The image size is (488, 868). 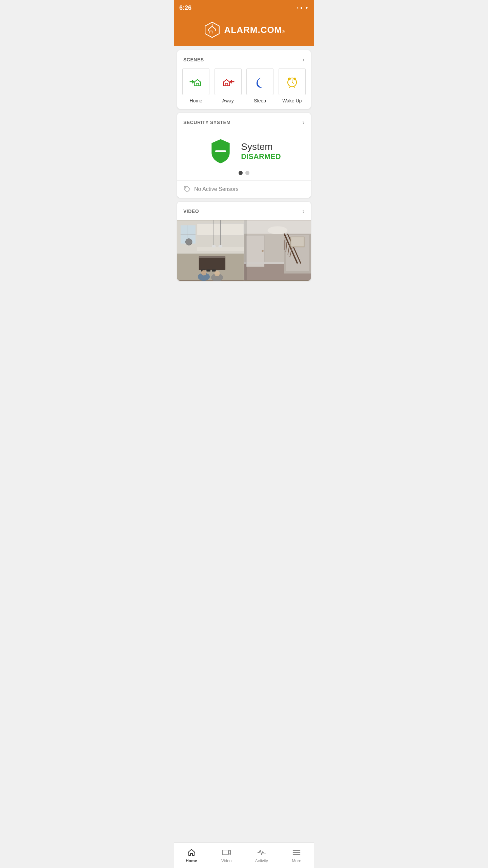 What do you see at coordinates (302, 8) in the screenshot?
I see `signal-icon: ●` at bounding box center [302, 8].